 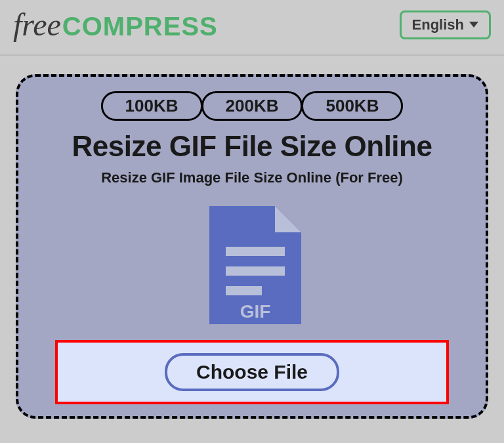 I want to click on size-pill-100kb: 100KB, so click(x=152, y=106).